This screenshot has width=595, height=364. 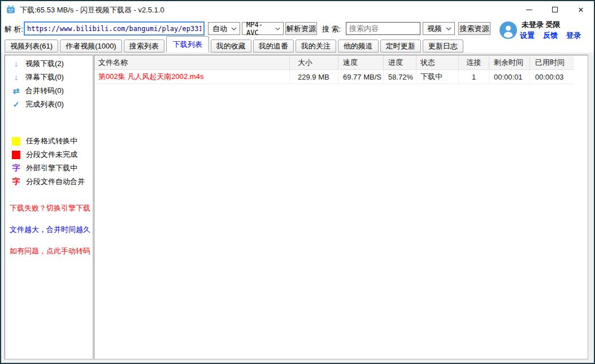 What do you see at coordinates (114, 28) in the screenshot?
I see `url-input` at bounding box center [114, 28].